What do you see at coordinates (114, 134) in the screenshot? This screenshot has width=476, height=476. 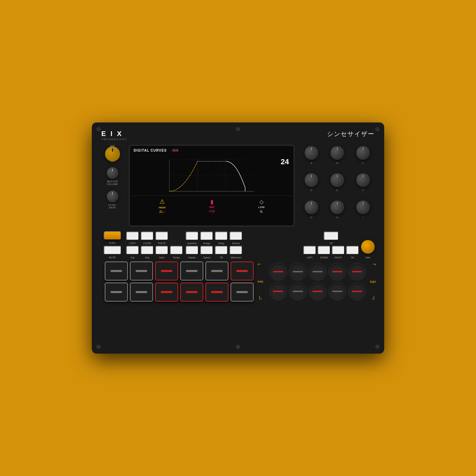 I see `brand-name: E I X` at bounding box center [114, 134].